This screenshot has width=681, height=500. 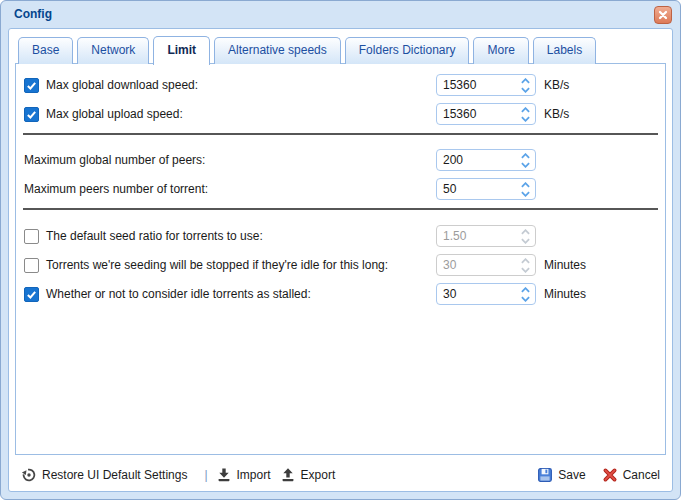 What do you see at coordinates (114, 114) in the screenshot?
I see `setting-label: Max global upload speed:` at bounding box center [114, 114].